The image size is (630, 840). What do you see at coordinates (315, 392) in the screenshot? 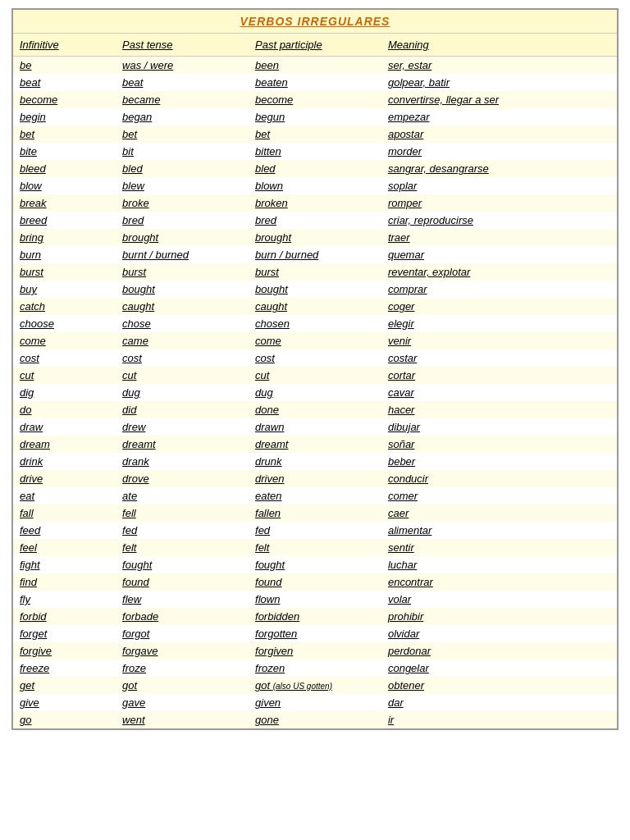
I see `cell-past-participle: dug` at bounding box center [315, 392].